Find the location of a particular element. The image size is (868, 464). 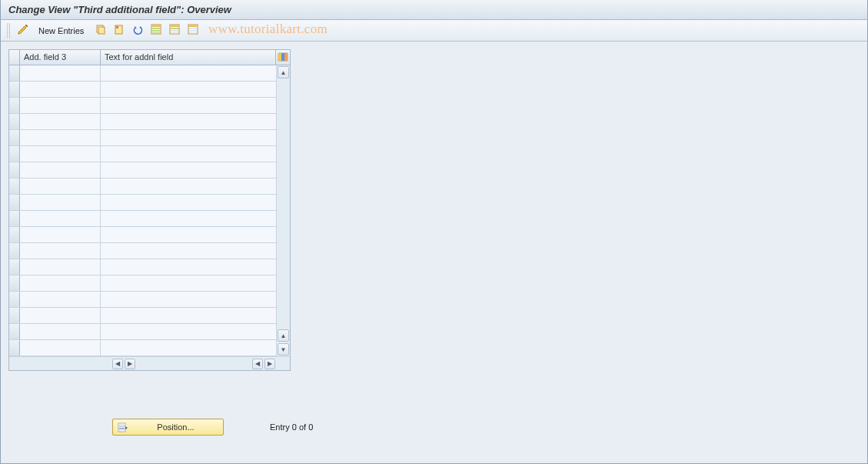

page-title: Change View "Third additional field": Ov… is located at coordinates (120, 9).